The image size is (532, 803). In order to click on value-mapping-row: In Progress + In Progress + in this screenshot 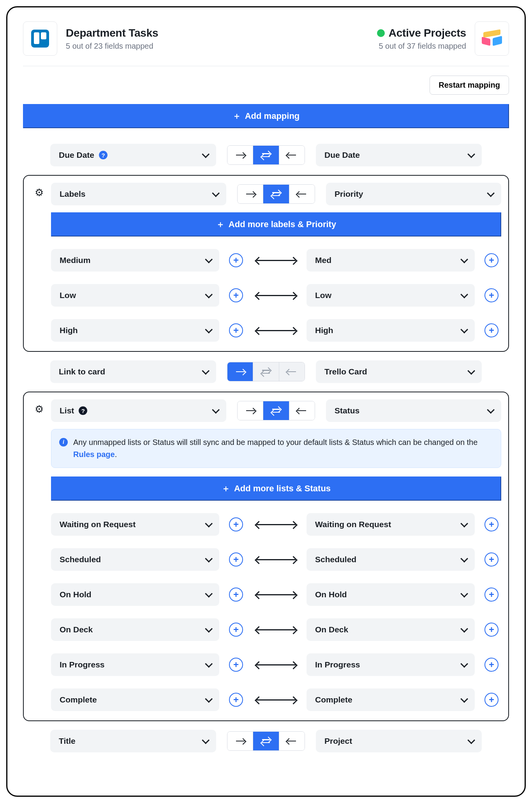, I will do `click(276, 665)`.